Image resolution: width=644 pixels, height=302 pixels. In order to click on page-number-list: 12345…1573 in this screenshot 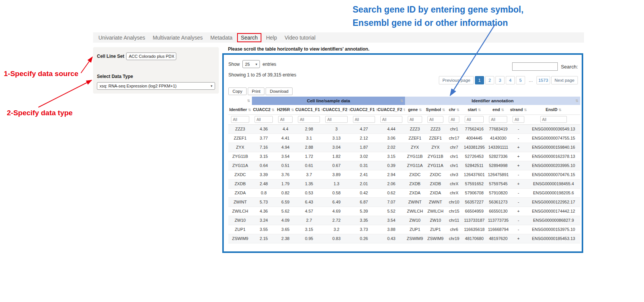, I will do `click(513, 80)`.